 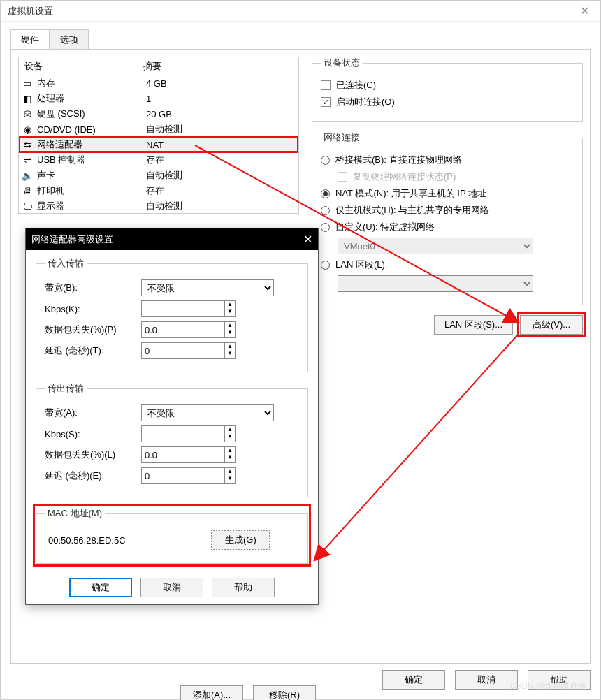 What do you see at coordinates (30, 39) in the screenshot?
I see `tab-hardware: 硬件` at bounding box center [30, 39].